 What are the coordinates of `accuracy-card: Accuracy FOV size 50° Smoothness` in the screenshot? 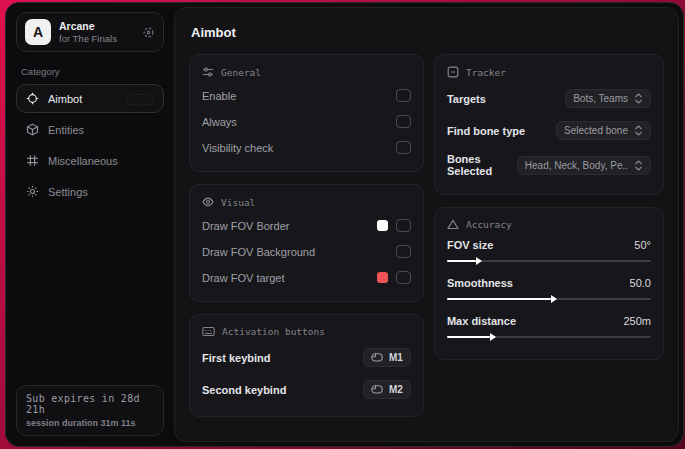 It's located at (549, 284).